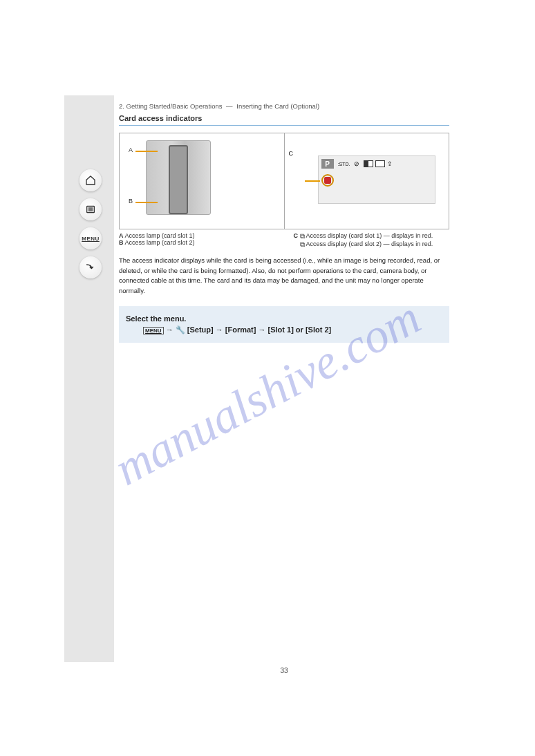 This screenshot has width=535, height=756. I want to click on menu-badge: MENU, so click(153, 330).